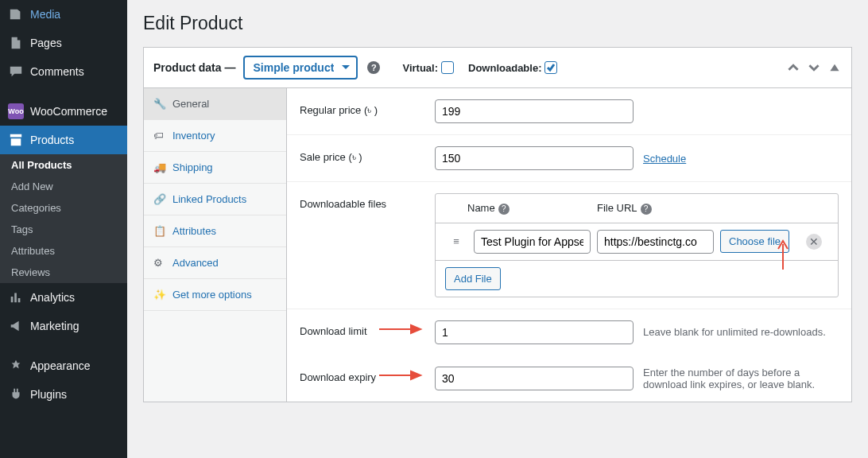  I want to click on tab-linked-products: 🔗Linked Products, so click(215, 200).